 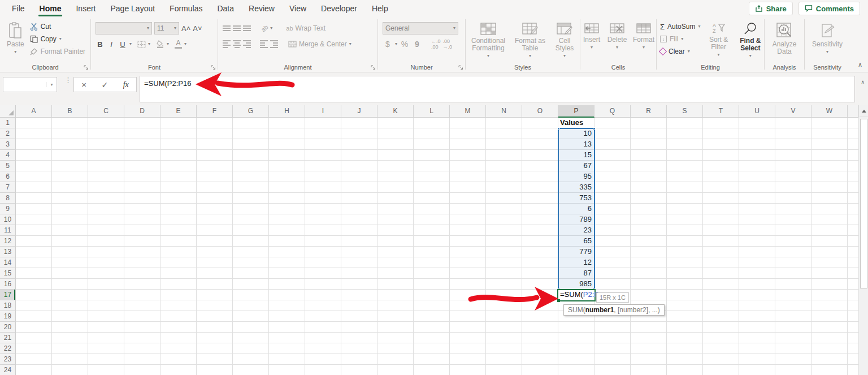 What do you see at coordinates (468, 111) in the screenshot?
I see `column-header-M: M` at bounding box center [468, 111].